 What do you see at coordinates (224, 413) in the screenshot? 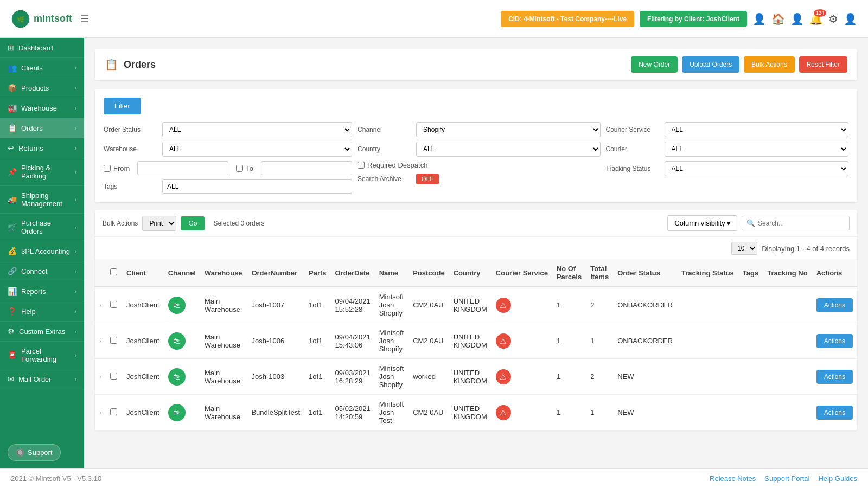
I see `warehouse-cell-3: Main Warehouse` at bounding box center [224, 413].